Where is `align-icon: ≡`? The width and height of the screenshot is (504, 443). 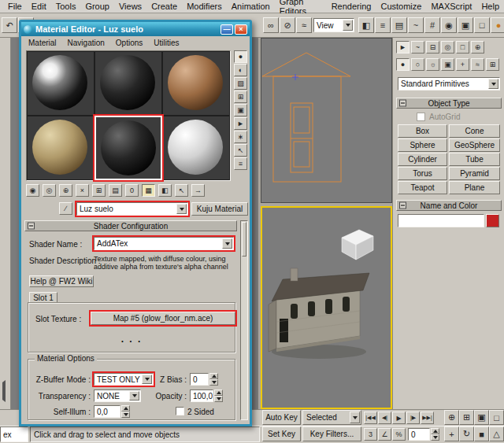
align-icon: ≡ is located at coordinates (383, 25).